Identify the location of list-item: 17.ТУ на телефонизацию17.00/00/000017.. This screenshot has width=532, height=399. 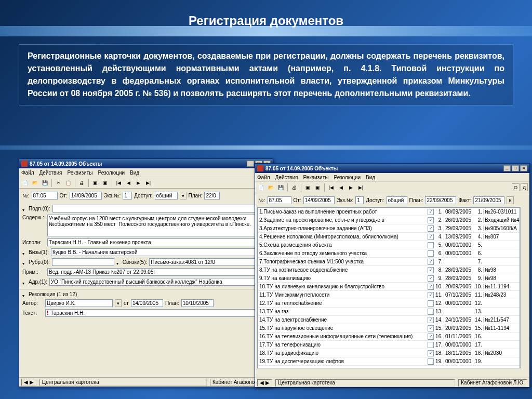
(389, 345).